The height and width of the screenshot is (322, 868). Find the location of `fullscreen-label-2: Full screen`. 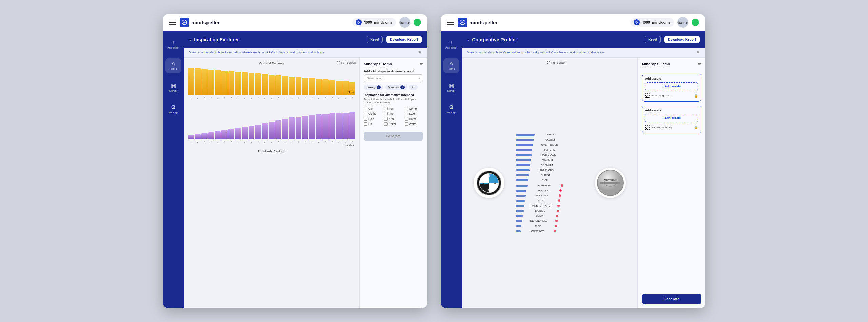

fullscreen-label-2: Full screen is located at coordinates (559, 63).